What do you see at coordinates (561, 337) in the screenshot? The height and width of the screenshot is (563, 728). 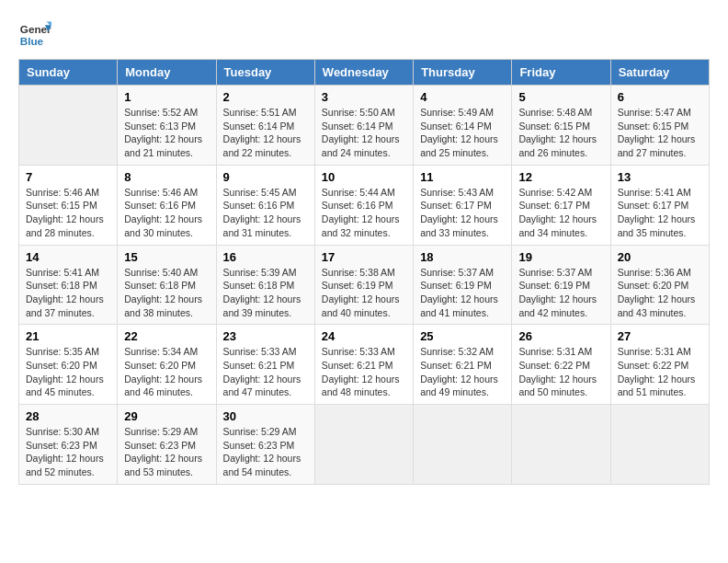 I see `day-number: 26` at bounding box center [561, 337].